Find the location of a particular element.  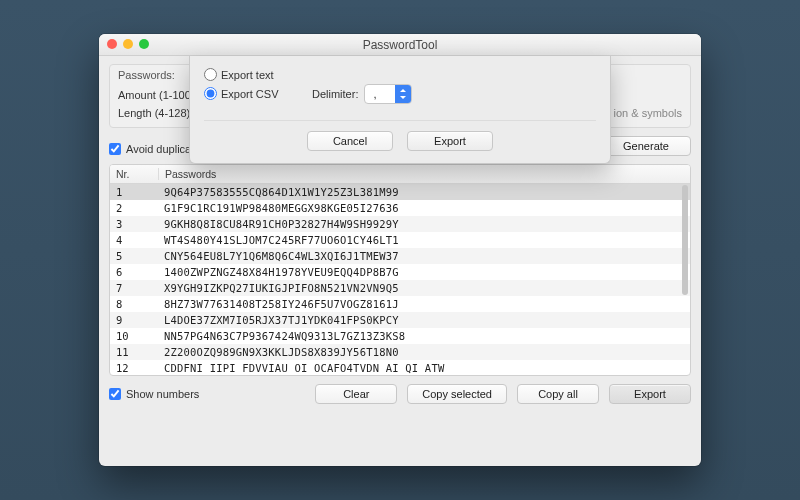

cell-password: 9GKH8Q8I8CU84R91CH0P32827H4W9SH9929Y is located at coordinates (424, 224).